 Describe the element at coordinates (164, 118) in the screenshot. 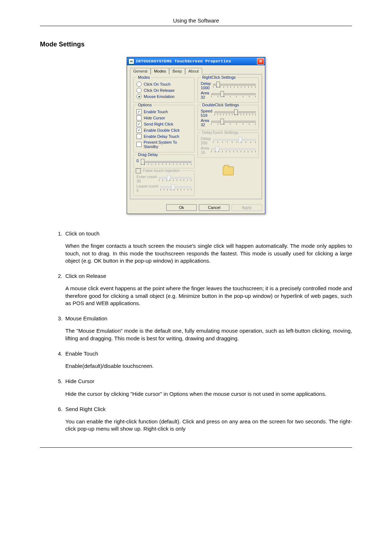

I see `chk-hide-cursor: Hide Cursor` at that location.